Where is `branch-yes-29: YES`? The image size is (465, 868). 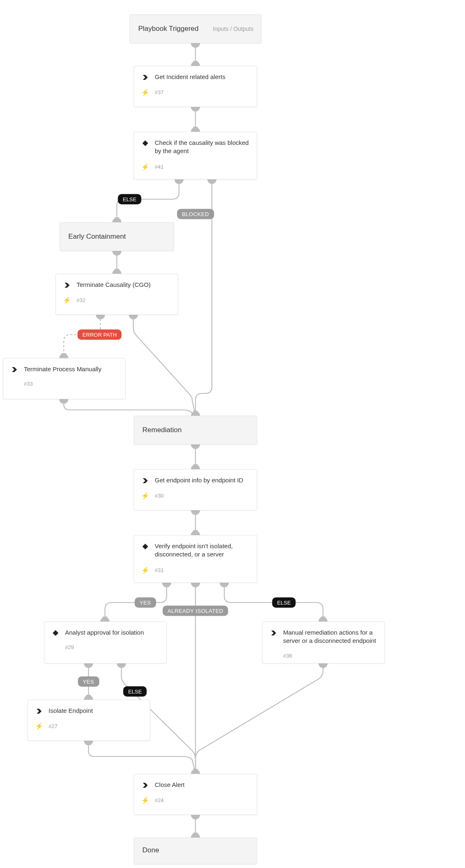
branch-yes-29: YES is located at coordinates (88, 682).